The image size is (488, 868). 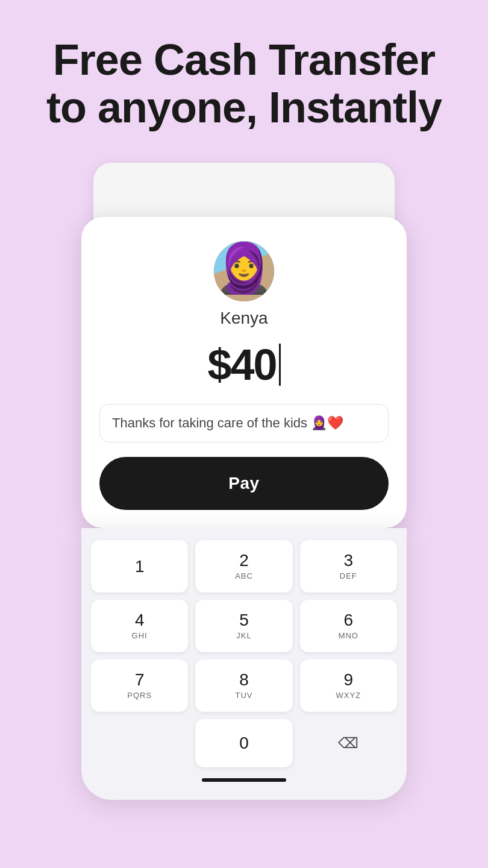 What do you see at coordinates (140, 686) in the screenshot?
I see `key-7: 7 PQRS` at bounding box center [140, 686].